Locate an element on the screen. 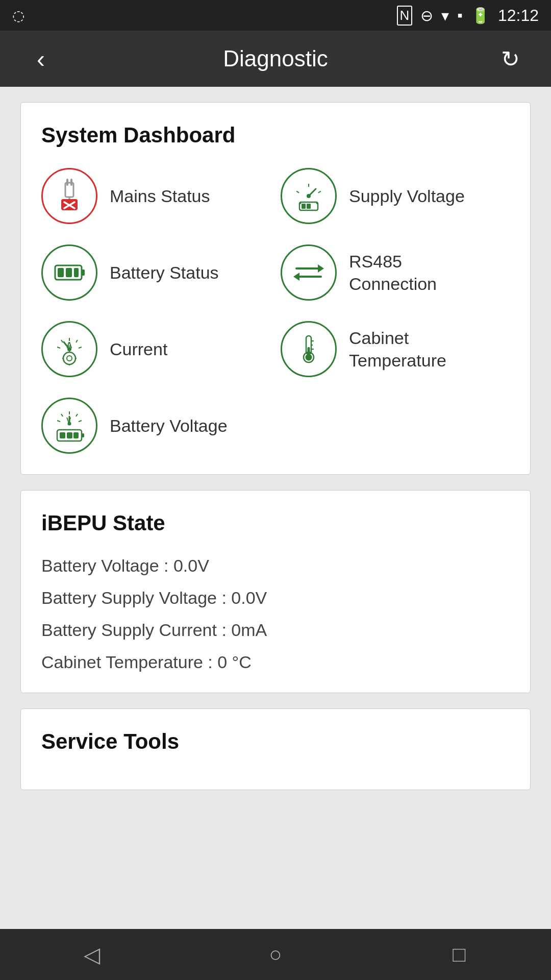  rs485-icon-circle is located at coordinates (309, 273).